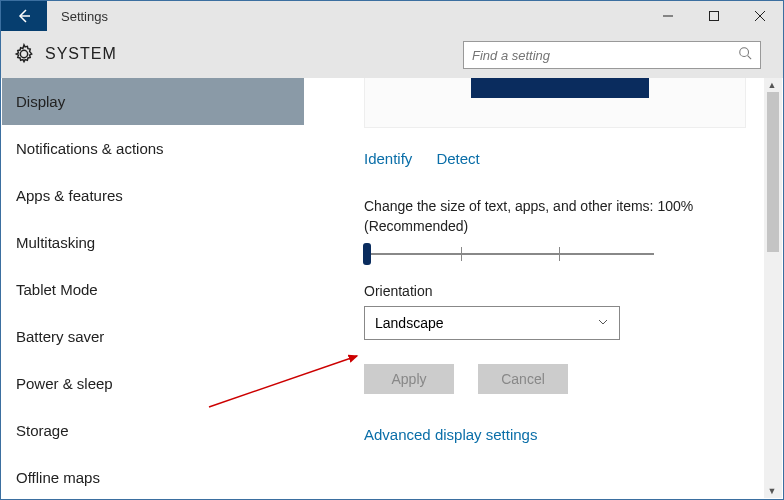 The height and width of the screenshot is (500, 784). I want to click on sidebar-item-tablet-mode: Tablet Mode, so click(153, 290).